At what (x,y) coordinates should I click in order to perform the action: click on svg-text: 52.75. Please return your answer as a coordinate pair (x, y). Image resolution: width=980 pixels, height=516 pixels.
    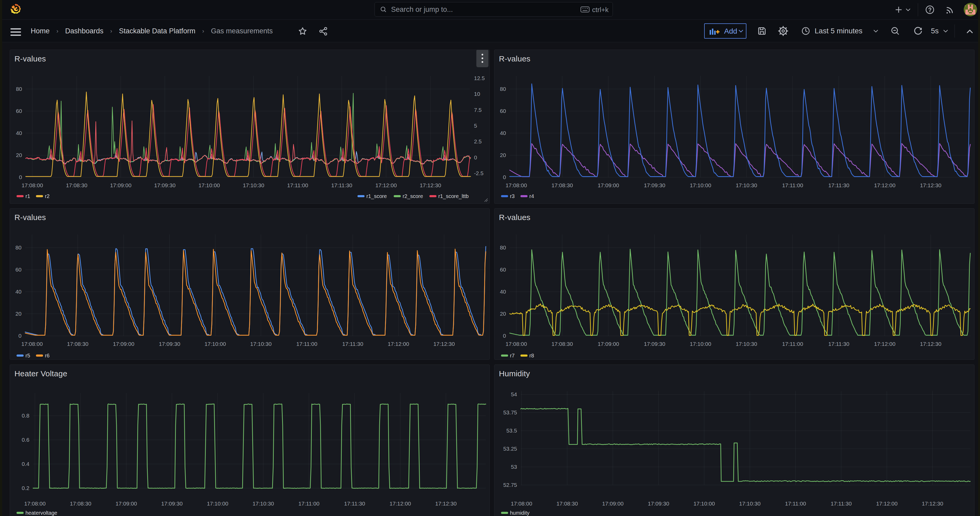
    Looking at the image, I should click on (510, 485).